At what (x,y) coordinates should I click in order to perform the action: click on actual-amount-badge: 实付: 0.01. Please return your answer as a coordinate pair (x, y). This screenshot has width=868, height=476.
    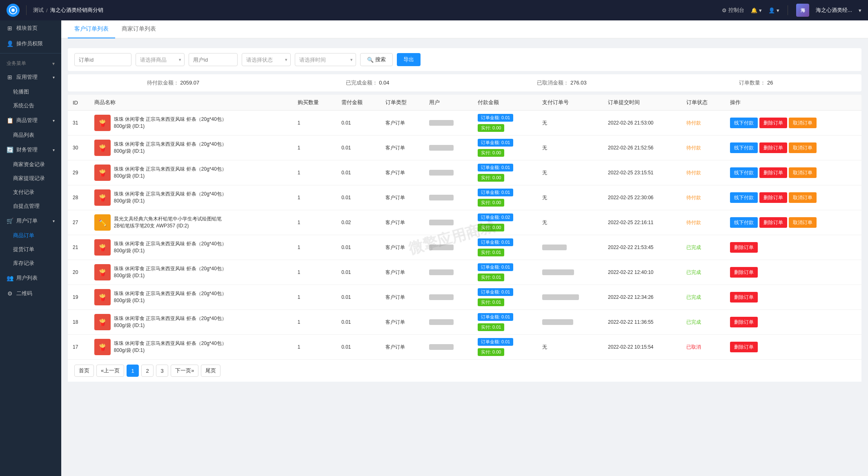
    Looking at the image, I should click on (491, 252).